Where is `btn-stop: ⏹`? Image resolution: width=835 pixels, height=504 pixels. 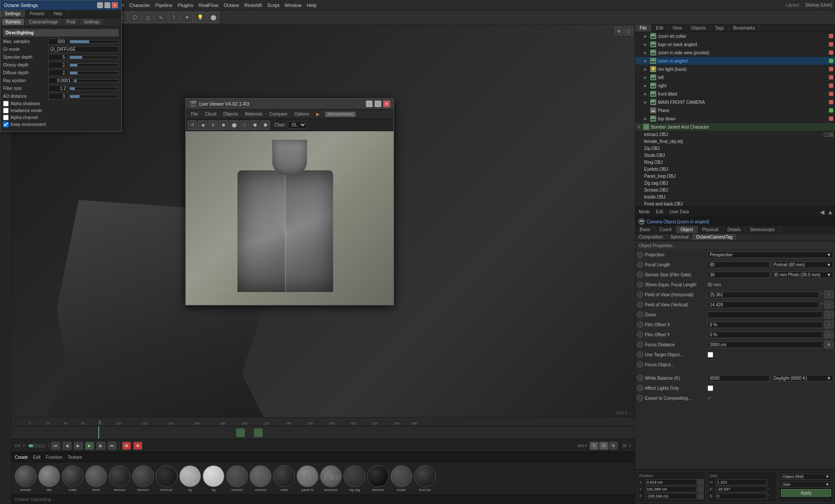 btn-stop: ⏹ is located at coordinates (127, 446).